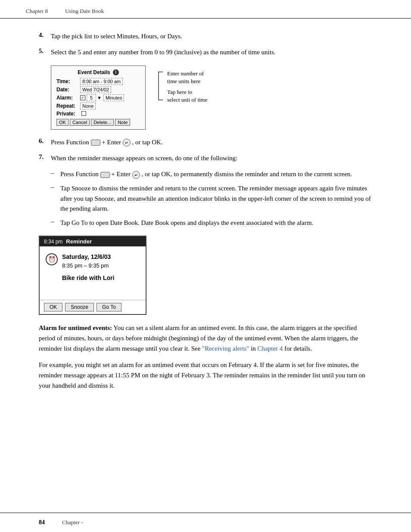 Image resolution: width=411 pixels, height=532 pixels. Describe the element at coordinates (206, 338) in the screenshot. I see `alarm-untimed-paragraph: Alarm for untimed events: You can set a …` at that location.